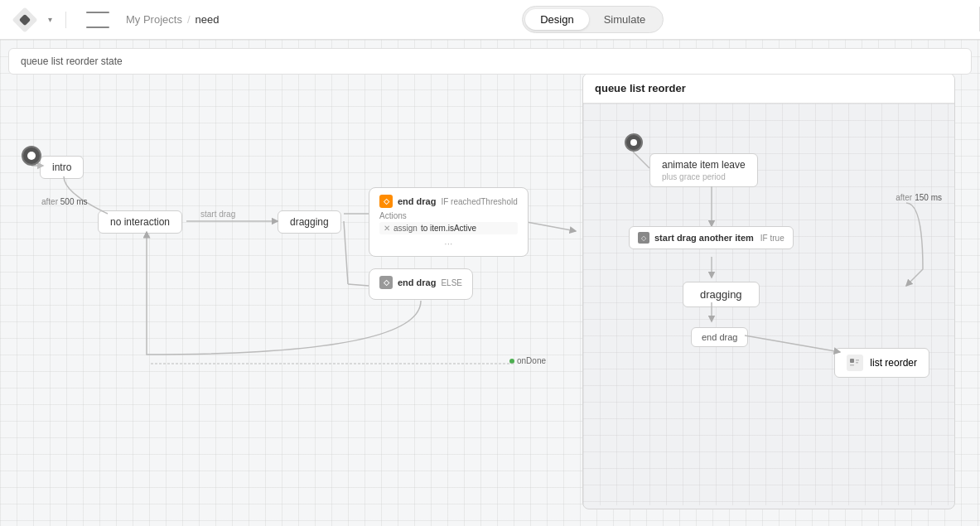 Image resolution: width=980 pixels, height=526 pixels. I want to click on right-panel-title: queue list reorder, so click(640, 88).